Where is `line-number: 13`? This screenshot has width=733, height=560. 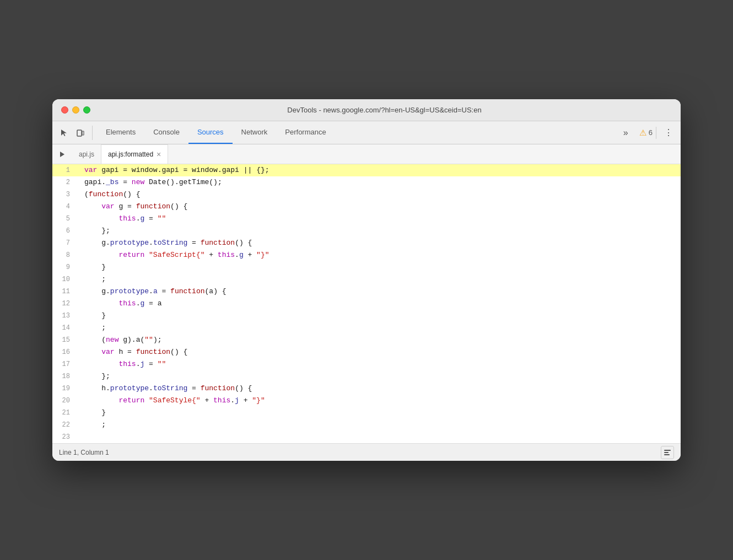
line-number: 13 is located at coordinates (64, 316).